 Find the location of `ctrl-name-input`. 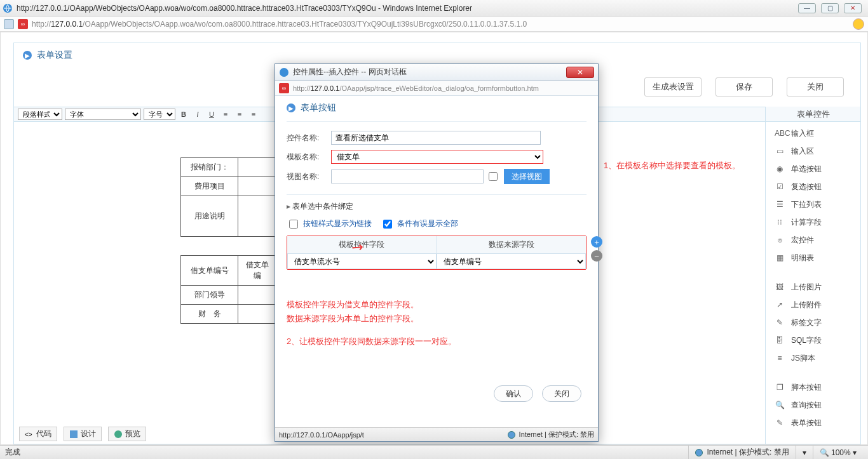

ctrl-name-input is located at coordinates (436, 138).